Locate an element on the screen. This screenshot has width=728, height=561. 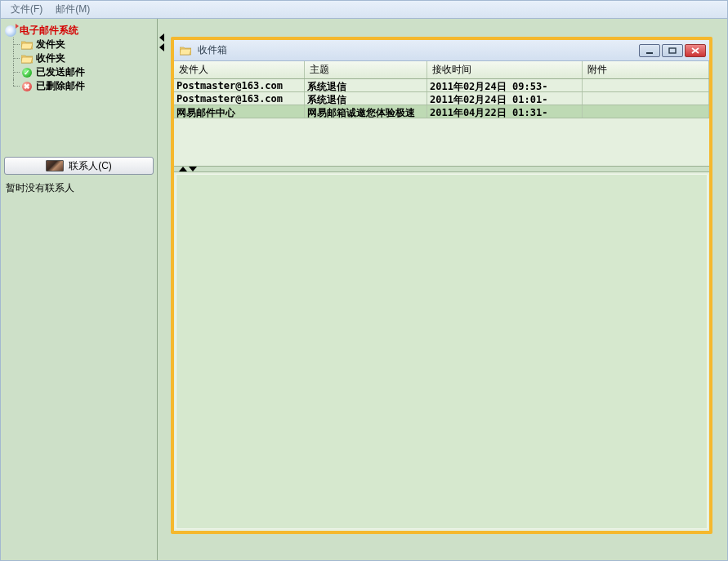
close-button is located at coordinates (695, 51).